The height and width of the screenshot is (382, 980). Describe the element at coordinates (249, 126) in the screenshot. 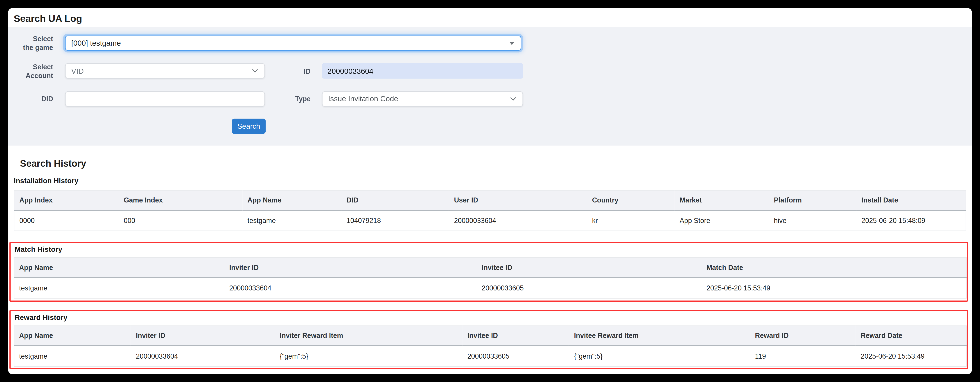

I see `search-button: Search` at that location.